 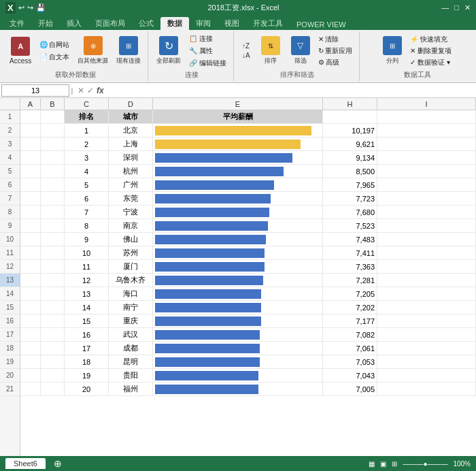 What do you see at coordinates (131, 144) in the screenshot?
I see `cell-city-3: 上海` at bounding box center [131, 144].